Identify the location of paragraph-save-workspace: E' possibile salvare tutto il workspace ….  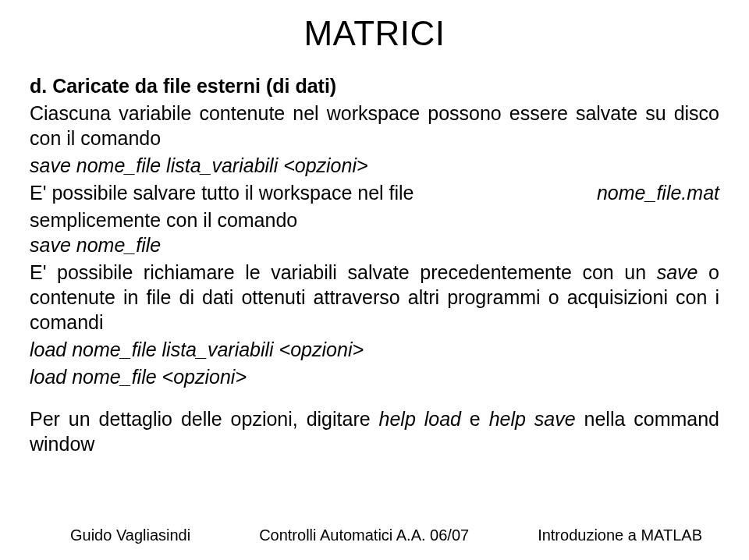
(374, 206).